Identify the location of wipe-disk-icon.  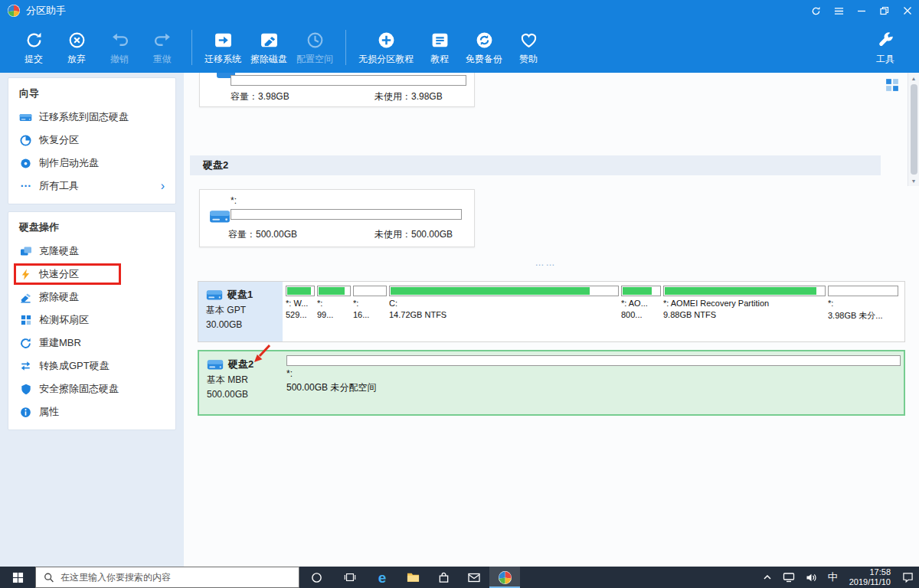
(270, 40).